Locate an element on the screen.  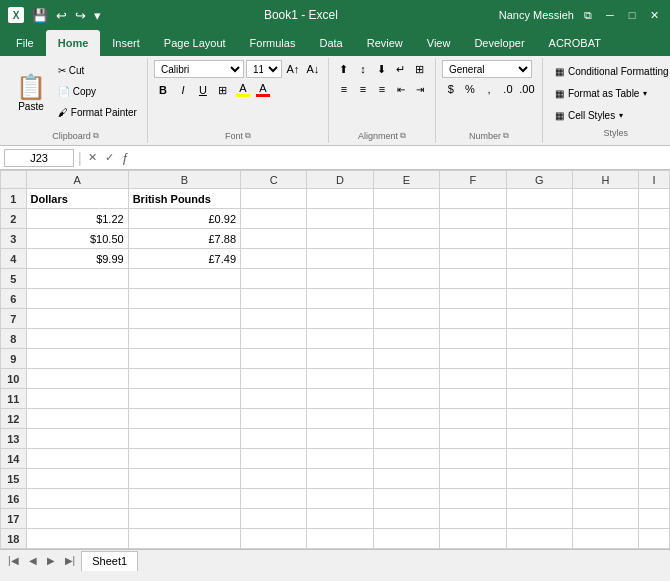
close-button: ✕ is located at coordinates (654, 15).